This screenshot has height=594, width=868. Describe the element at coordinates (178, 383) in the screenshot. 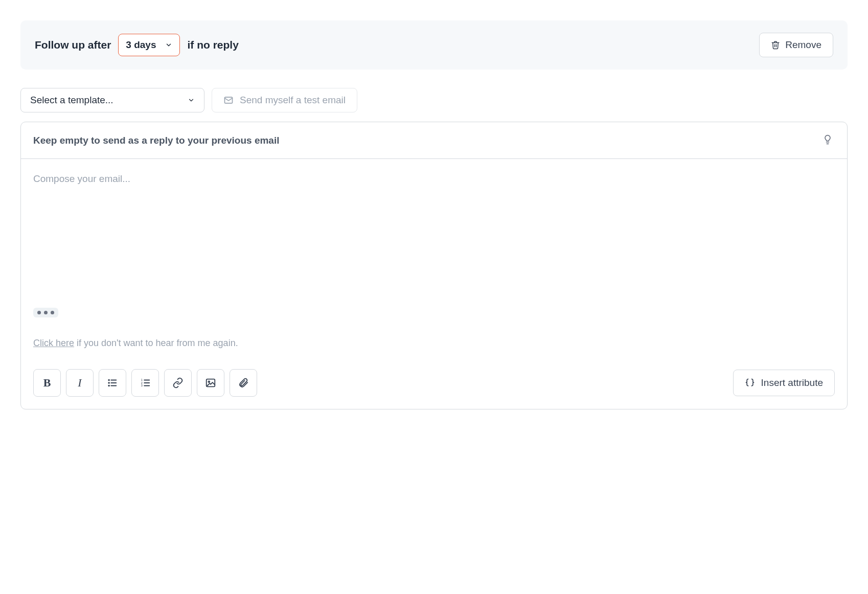

I see `link-button` at that location.